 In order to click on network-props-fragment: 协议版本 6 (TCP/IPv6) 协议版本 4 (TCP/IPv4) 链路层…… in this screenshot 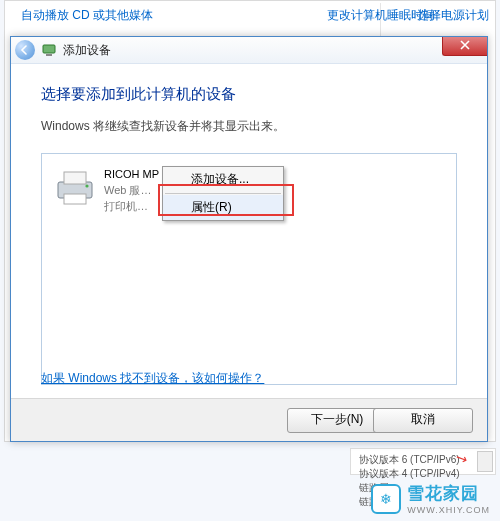, I will do `click(423, 462)`.